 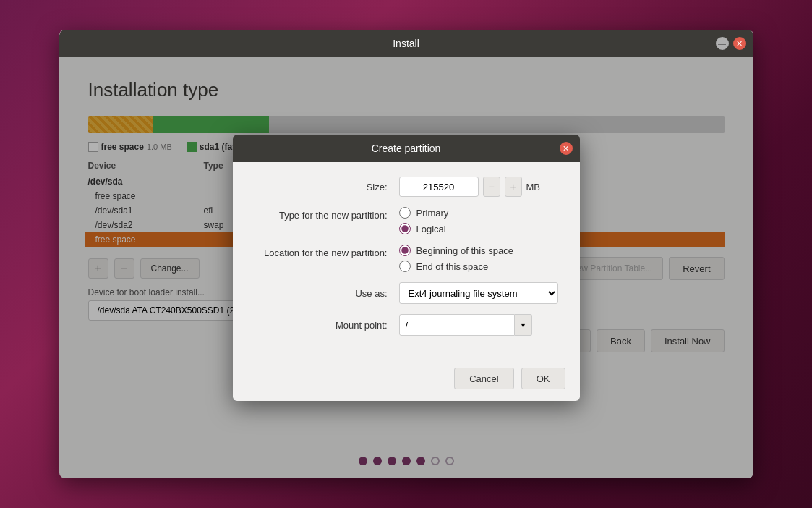 What do you see at coordinates (406, 43) in the screenshot?
I see `window-title: Install` at bounding box center [406, 43].